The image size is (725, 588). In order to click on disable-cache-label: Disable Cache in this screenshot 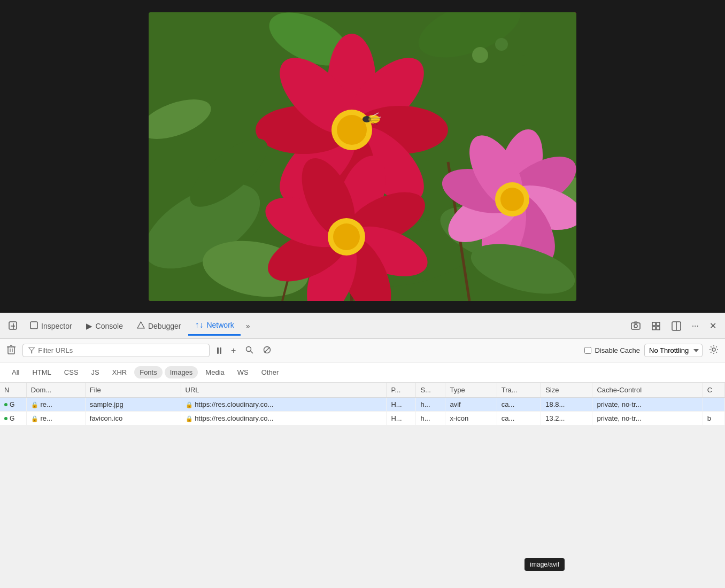, I will do `click(612, 351)`.